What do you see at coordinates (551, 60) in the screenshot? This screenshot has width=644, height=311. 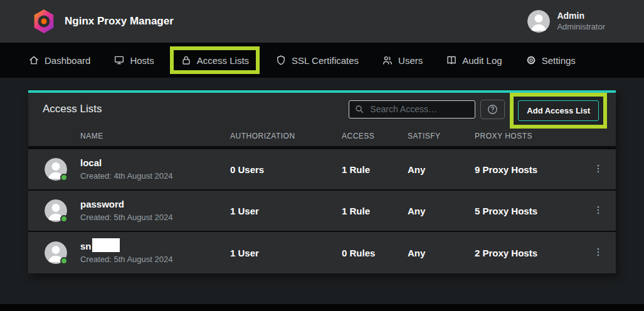 I see `nav-item-settings: Settings` at bounding box center [551, 60].